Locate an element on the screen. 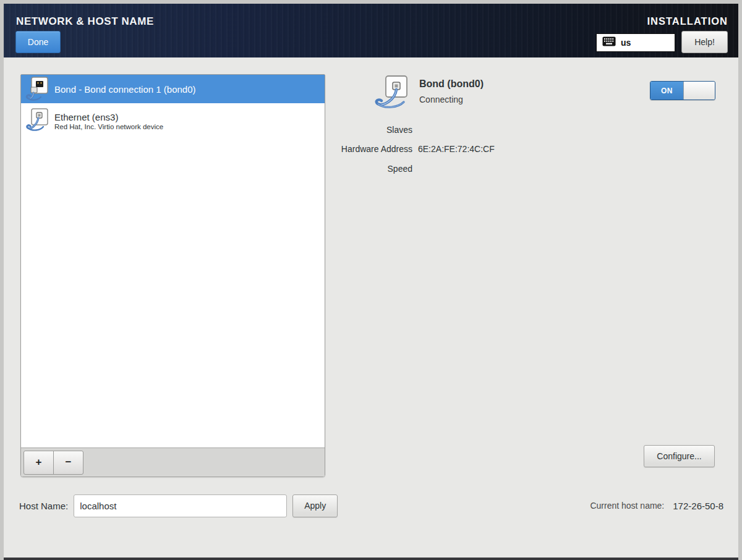 Image resolution: width=742 pixels, height=560 pixels. list-item-subtitle: Red Hat, Inc. Virtio network device is located at coordinates (109, 127).